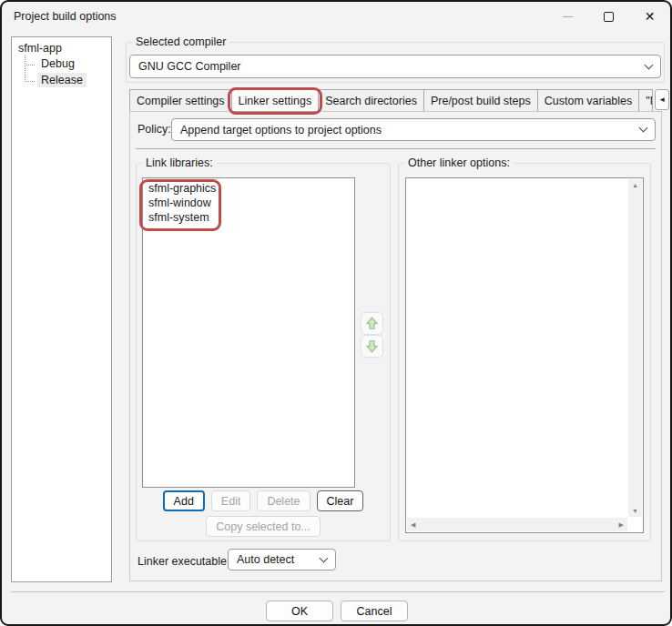 The image size is (672, 626). I want to click on close-icon: ✕, so click(650, 16).